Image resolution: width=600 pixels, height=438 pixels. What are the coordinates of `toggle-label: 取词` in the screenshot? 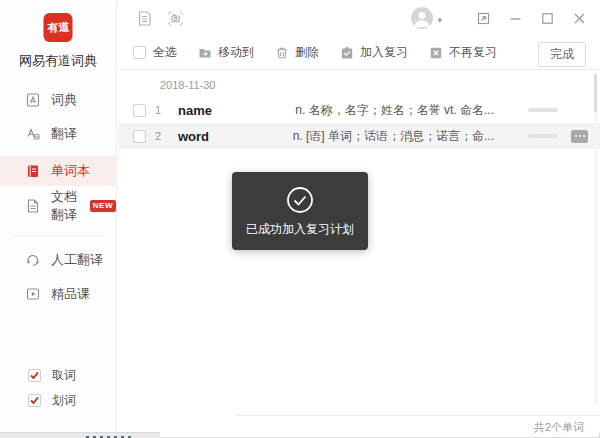 It's located at (64, 376).